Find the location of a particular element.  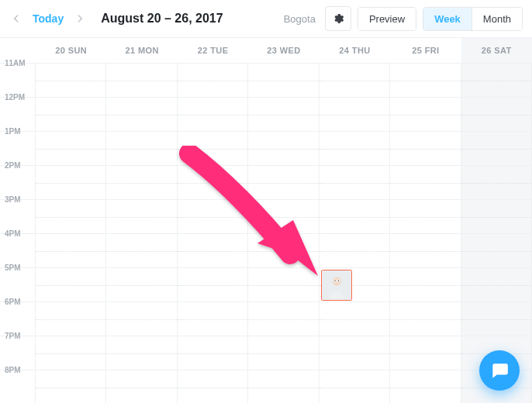

calendar-event is located at coordinates (337, 285).